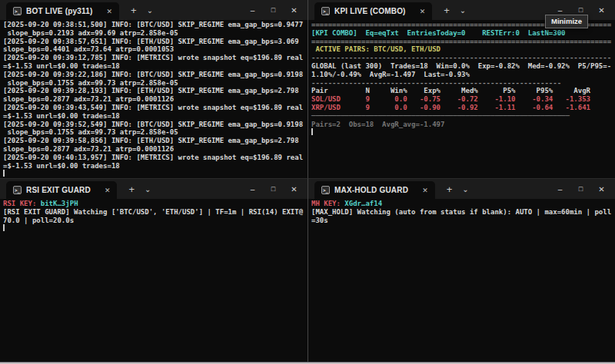 Image resolution: width=615 pixels, height=364 pixels. What do you see at coordinates (153, 212) in the screenshot?
I see `terminal-text: [RSI EXIT GUARD] Watching ['BTC/USD', 'E…` at bounding box center [153, 212].